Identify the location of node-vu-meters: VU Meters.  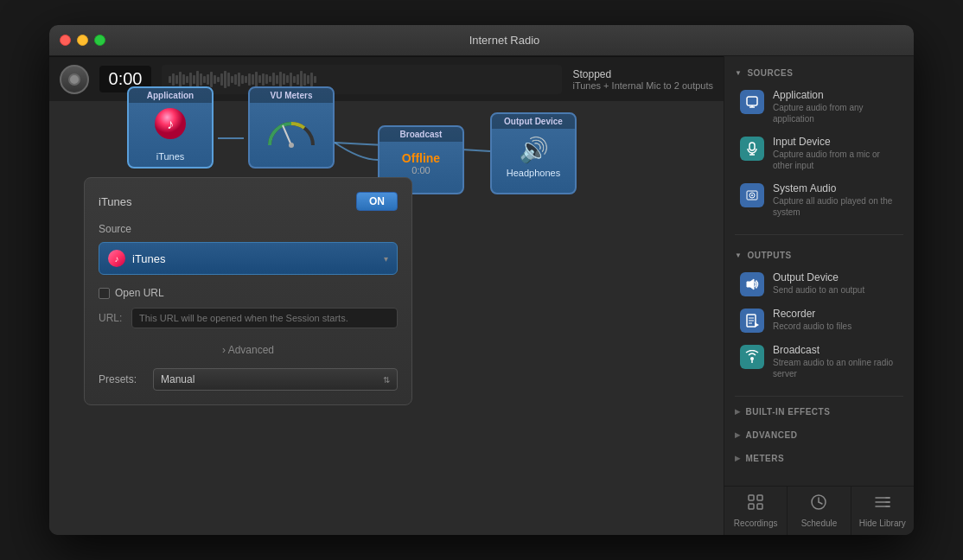
(291, 128).